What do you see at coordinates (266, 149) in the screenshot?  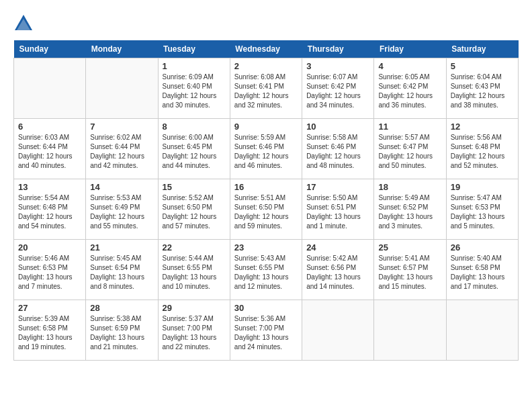 I see `calendar-week-row: 6Sunrise: 6:03 AM Sunset: 6:44 PM Daylig…` at bounding box center [266, 149].